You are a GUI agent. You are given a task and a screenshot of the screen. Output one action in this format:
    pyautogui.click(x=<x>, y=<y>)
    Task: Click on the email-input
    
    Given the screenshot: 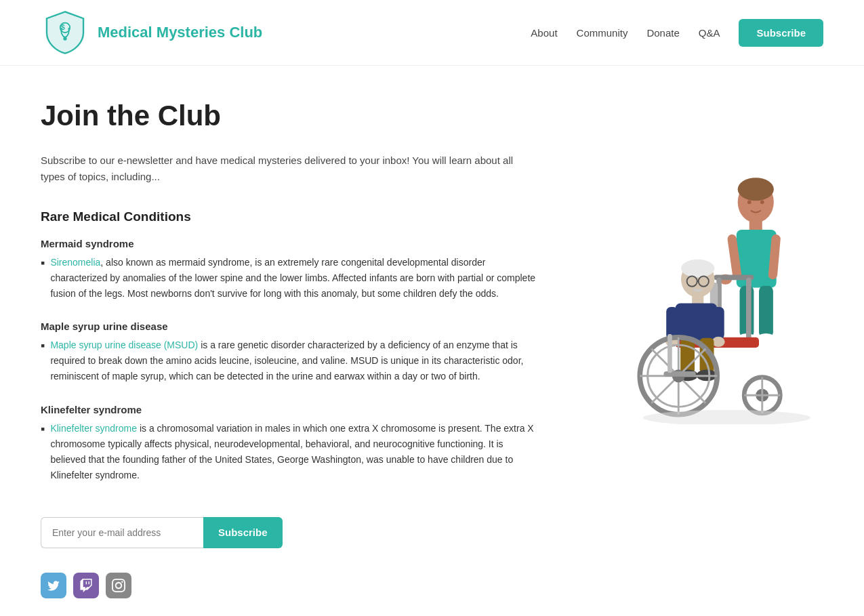 What is the action you would take?
    pyautogui.click(x=122, y=533)
    